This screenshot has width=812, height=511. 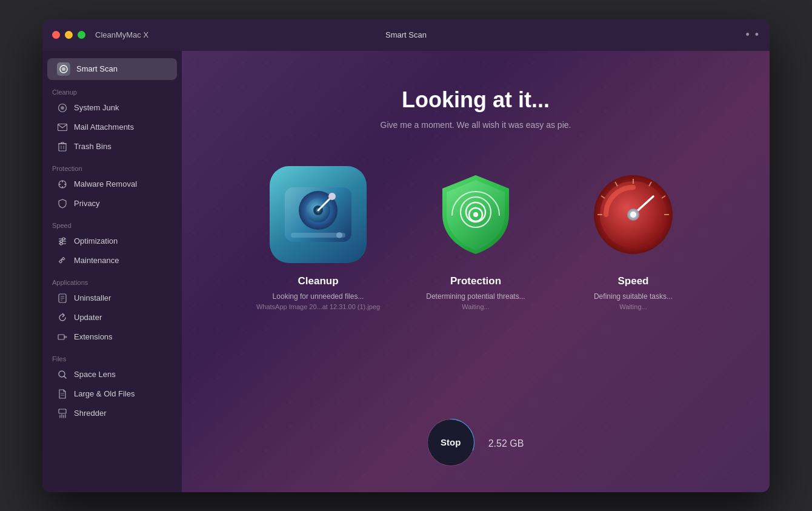 What do you see at coordinates (96, 261) in the screenshot?
I see `maintenance-label: Maintenance` at bounding box center [96, 261].